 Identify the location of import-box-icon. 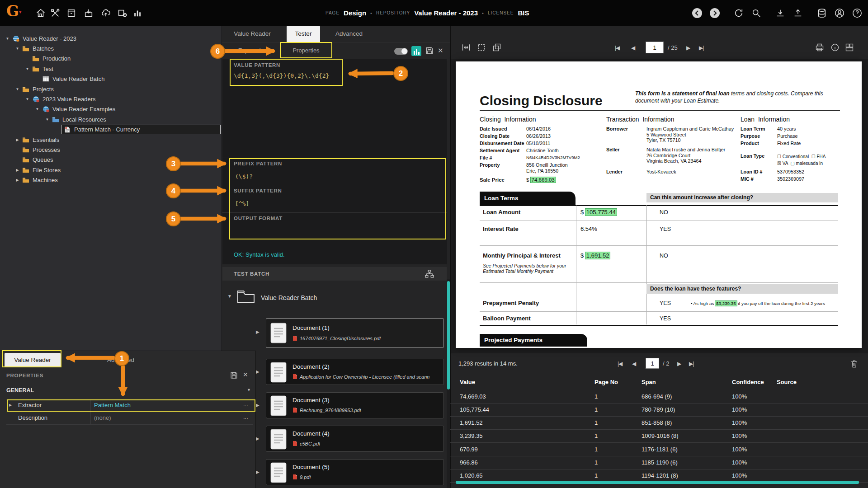
(89, 13).